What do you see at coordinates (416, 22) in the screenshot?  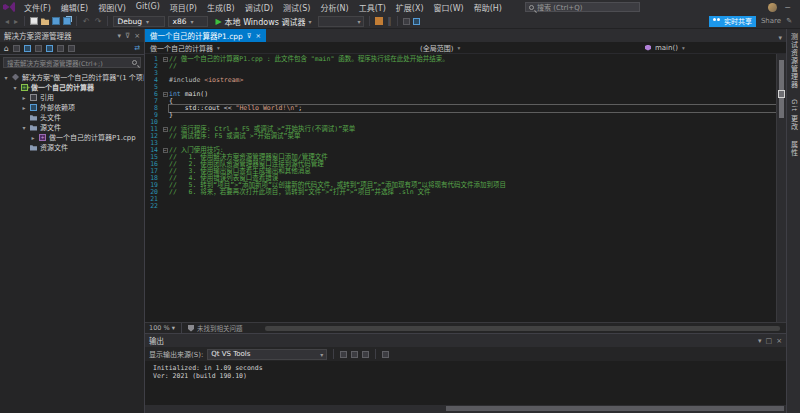 I see `command-window-icon` at bounding box center [416, 22].